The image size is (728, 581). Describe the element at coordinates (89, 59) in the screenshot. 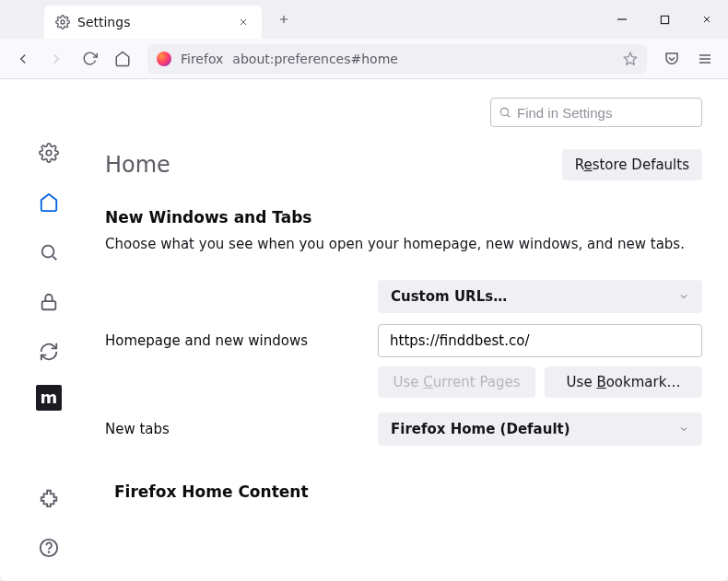

I see `reload-button` at that location.